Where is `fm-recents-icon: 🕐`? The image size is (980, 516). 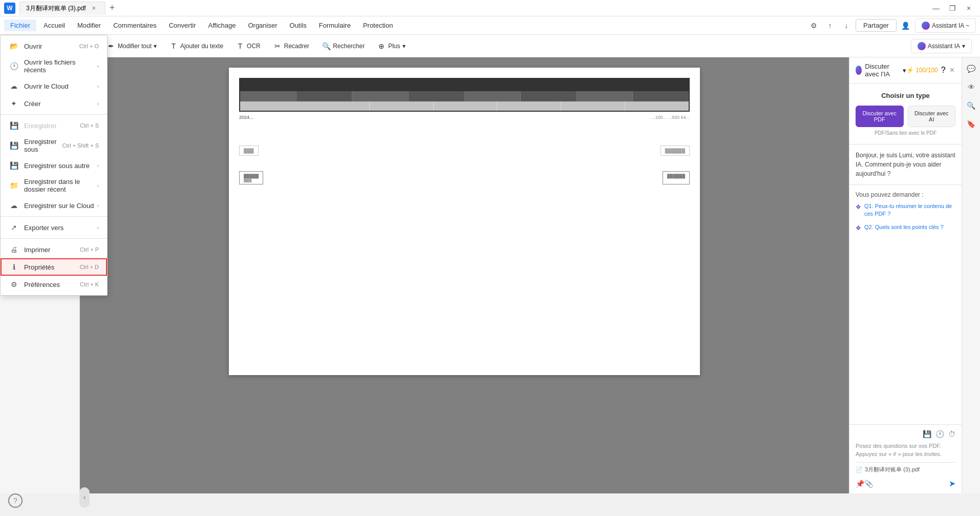
fm-recents-icon: 🕐 is located at coordinates (14, 66).